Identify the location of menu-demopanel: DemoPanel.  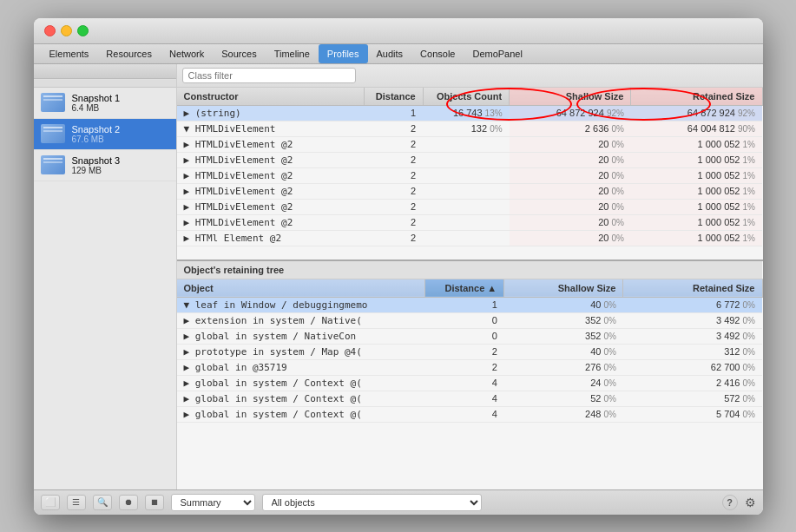
(497, 54).